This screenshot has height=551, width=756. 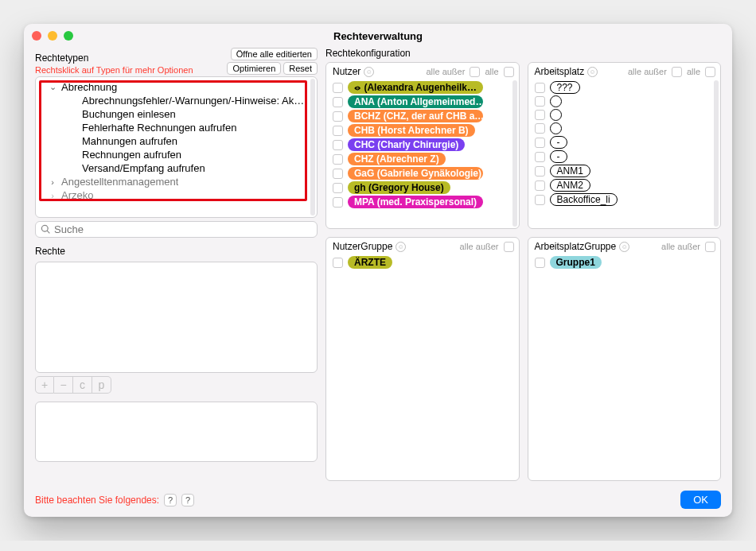 I want to click on arbeitsplatz-label: Arbeitsplatz, so click(x=560, y=72).